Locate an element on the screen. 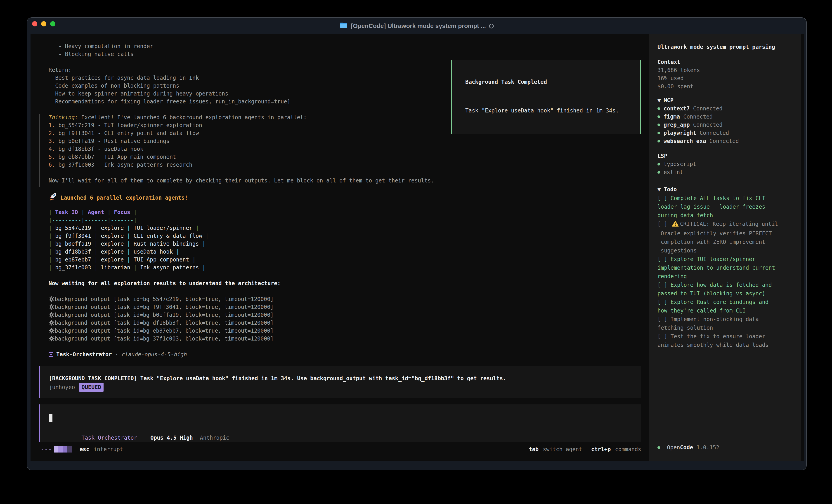  text-segment: bg_b0effa19 - Rust native bindings is located at coordinates (112, 141).